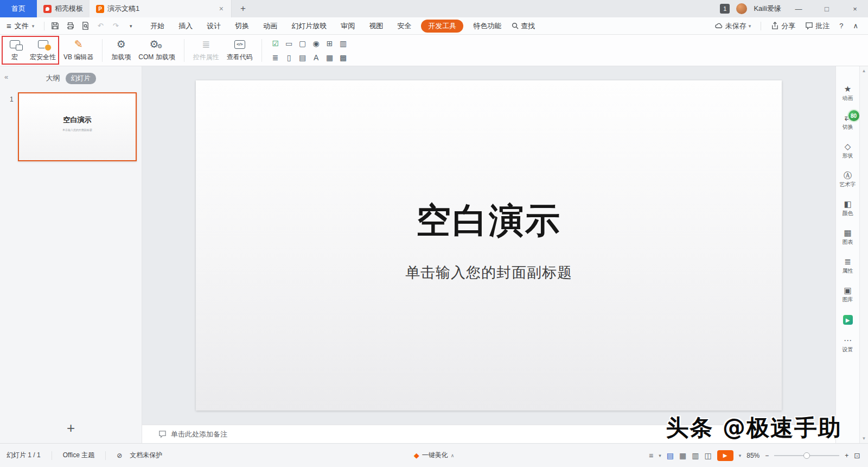 The height and width of the screenshot is (467, 868). What do you see at coordinates (78, 51) in the screenshot?
I see `vb-editor-button: ✎ VB 编辑器` at bounding box center [78, 51].